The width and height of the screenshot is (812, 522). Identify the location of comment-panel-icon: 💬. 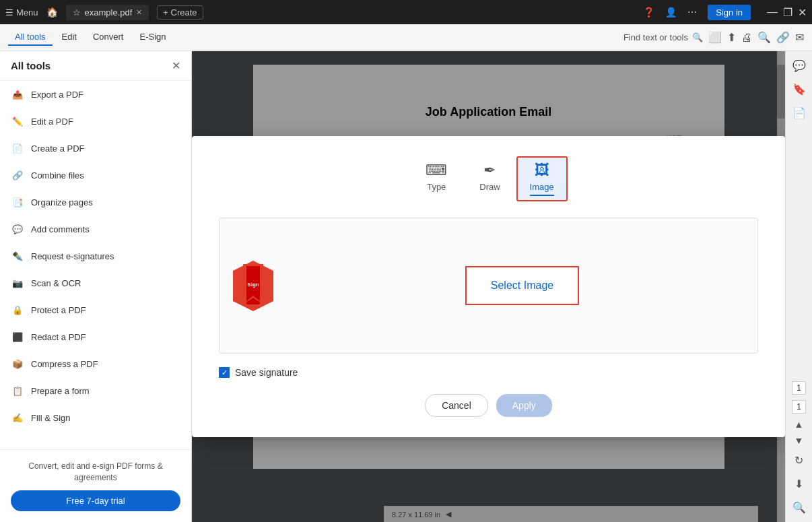
(799, 66).